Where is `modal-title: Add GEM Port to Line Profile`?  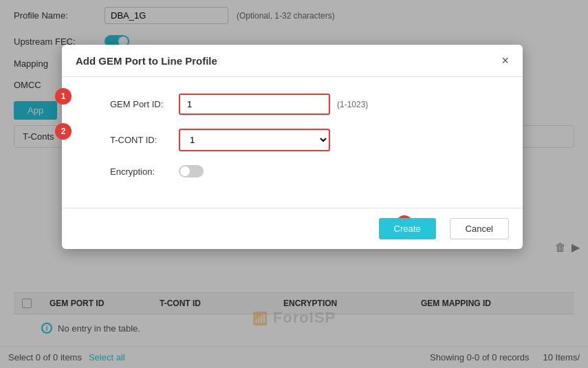
modal-title: Add GEM Port to Line Profile is located at coordinates (146, 61).